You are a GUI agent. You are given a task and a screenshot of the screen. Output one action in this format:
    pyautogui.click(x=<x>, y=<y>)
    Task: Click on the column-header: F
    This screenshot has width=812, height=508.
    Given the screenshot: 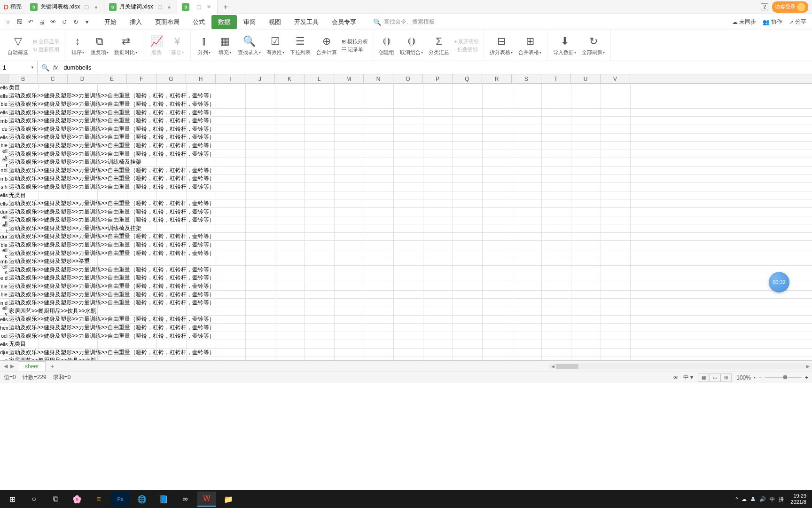 What is the action you would take?
    pyautogui.click(x=142, y=79)
    